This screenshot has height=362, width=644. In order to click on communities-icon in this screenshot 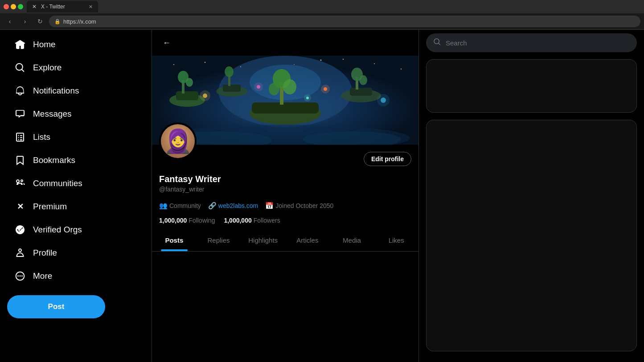, I will do `click(20, 183)`.